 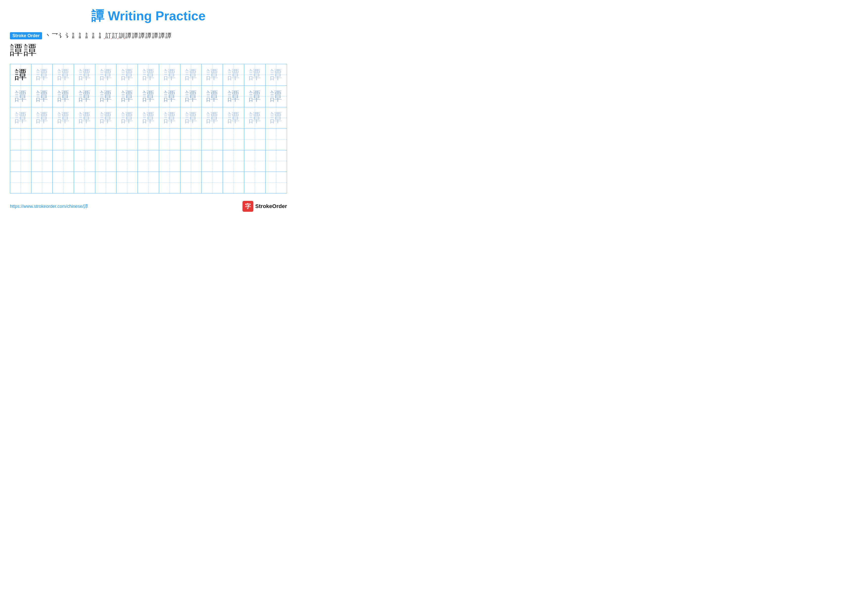 What do you see at coordinates (49, 207) in the screenshot?
I see `footer-url: https://www.strokeorder.com/chinese/譚` at bounding box center [49, 207].